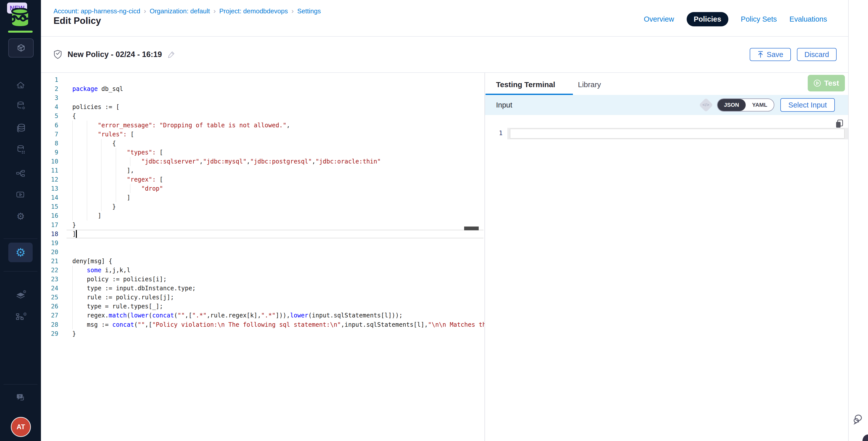  What do you see at coordinates (263, 252) in the screenshot?
I see `code-line: 20` at bounding box center [263, 252].